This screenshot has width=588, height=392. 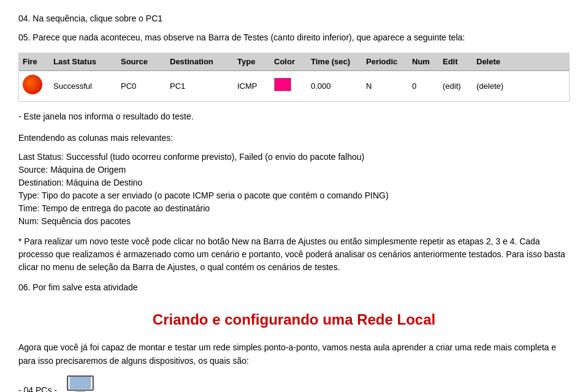 I want to click on cell-delete: (delete), so click(x=498, y=86).